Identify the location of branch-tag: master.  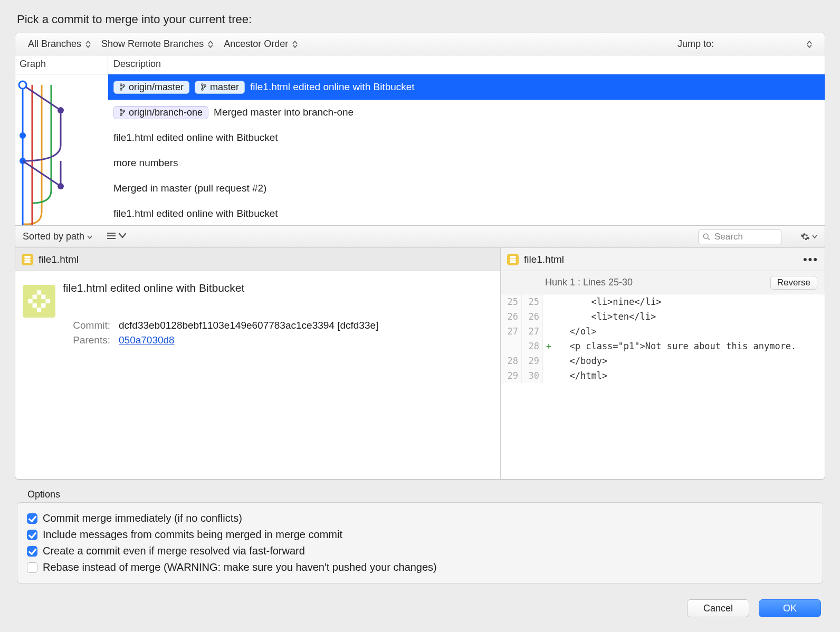
(219, 88).